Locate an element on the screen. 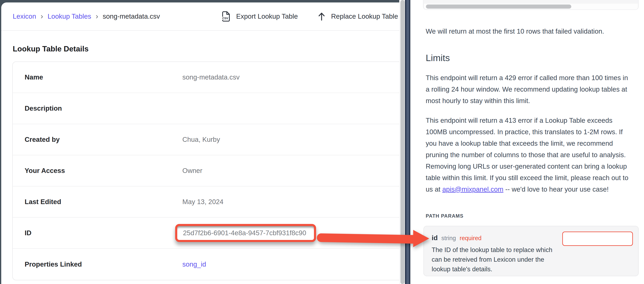  lookup-table-header: Lexicon › Lookup Tables › song-metadata.… is located at coordinates (200, 16).